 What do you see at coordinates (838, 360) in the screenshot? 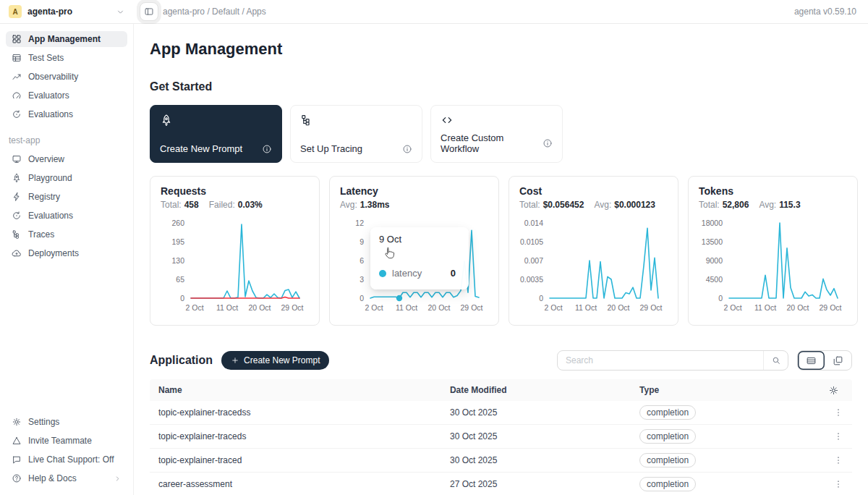
I see `card-view-icon` at bounding box center [838, 360].